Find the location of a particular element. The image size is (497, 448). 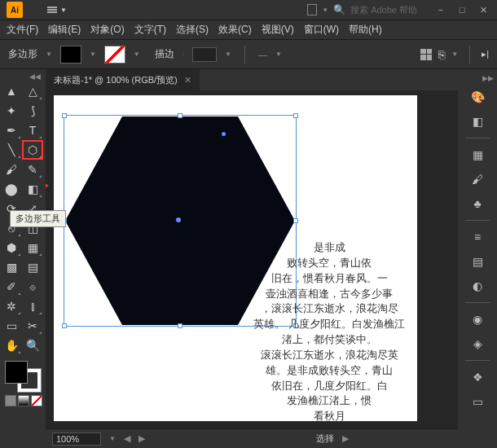

menu-file: 文件(F) is located at coordinates (23, 29).